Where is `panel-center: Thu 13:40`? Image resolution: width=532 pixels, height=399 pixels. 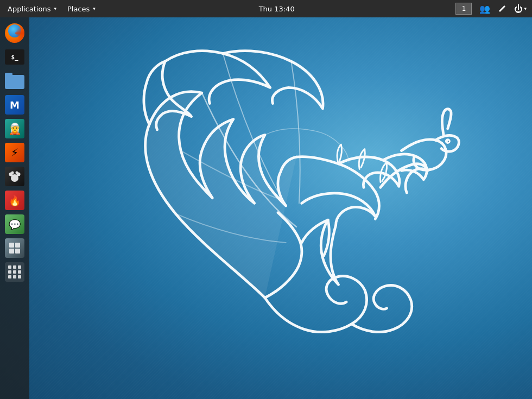 panel-center: Thu 13:40 is located at coordinates (277, 9).